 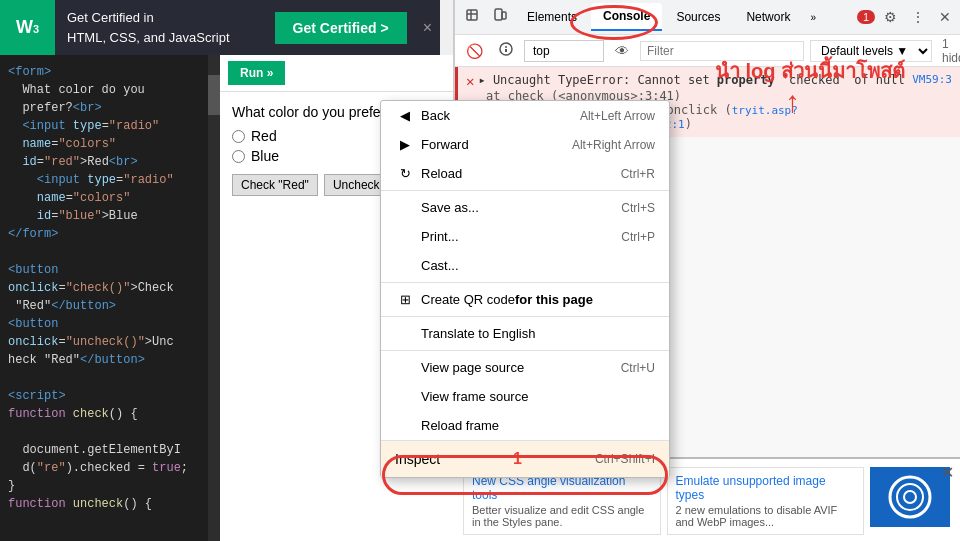 I want to click on whatsnew-desc-2: 2 new emulations to disable AVIF and Web…, so click(x=766, y=516).